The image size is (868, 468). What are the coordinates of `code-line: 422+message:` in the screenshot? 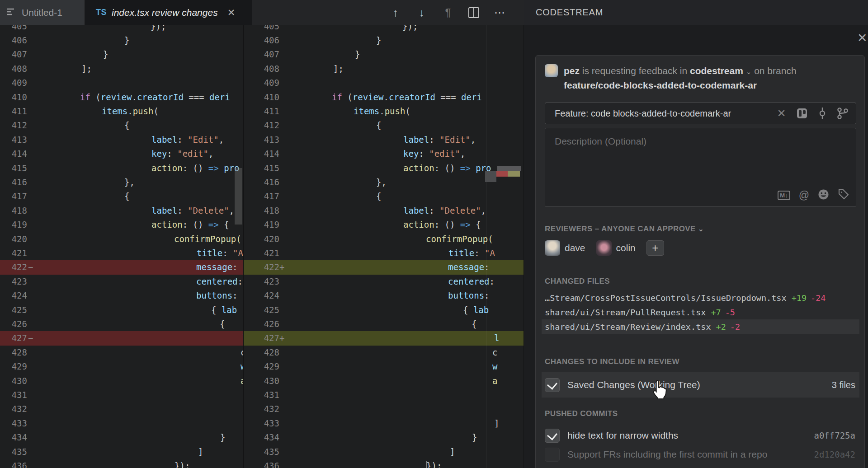 It's located at (383, 267).